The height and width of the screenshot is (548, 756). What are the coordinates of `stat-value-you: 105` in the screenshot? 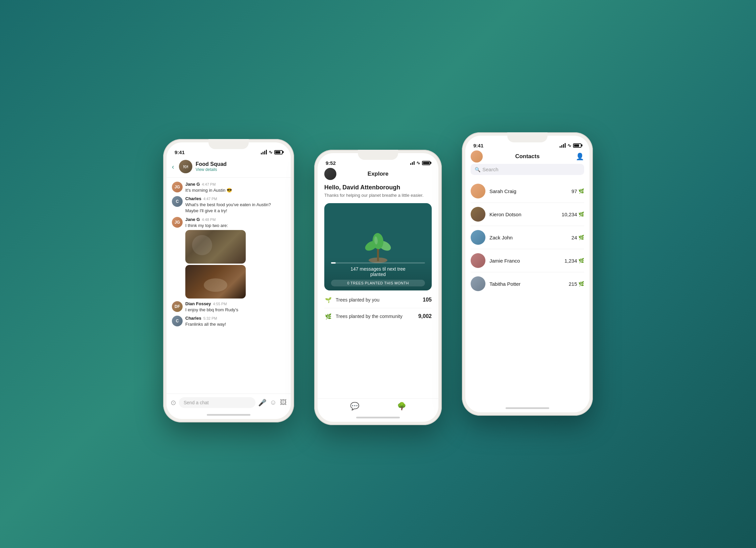 It's located at (427, 300).